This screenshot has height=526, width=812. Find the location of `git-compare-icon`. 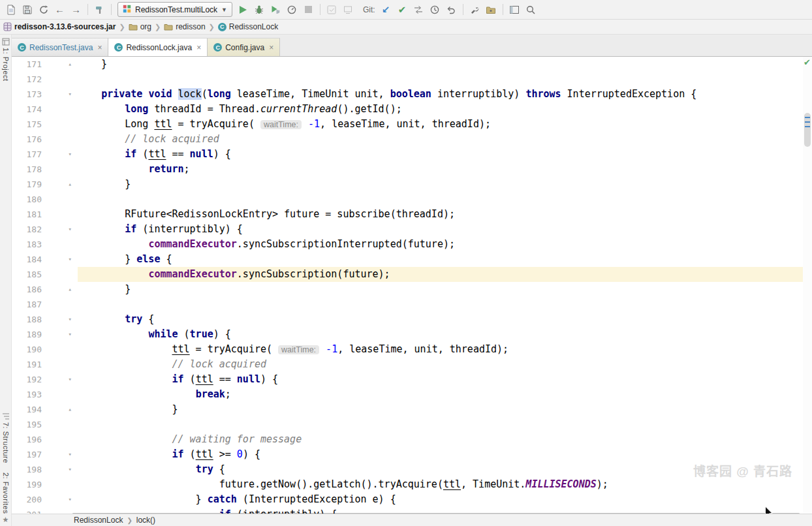

git-compare-icon is located at coordinates (419, 10).